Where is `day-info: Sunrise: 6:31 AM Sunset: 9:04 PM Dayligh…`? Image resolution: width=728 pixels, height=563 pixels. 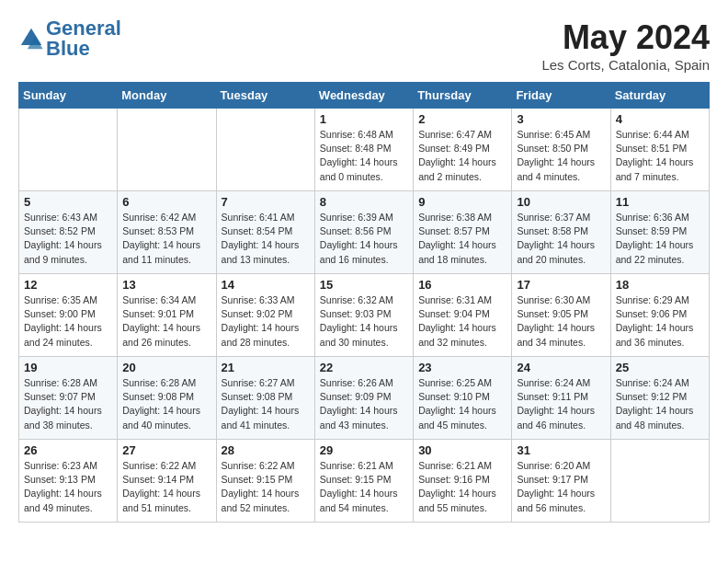
day-info: Sunrise: 6:31 AM Sunset: 9:04 PM Dayligh… is located at coordinates (462, 322).